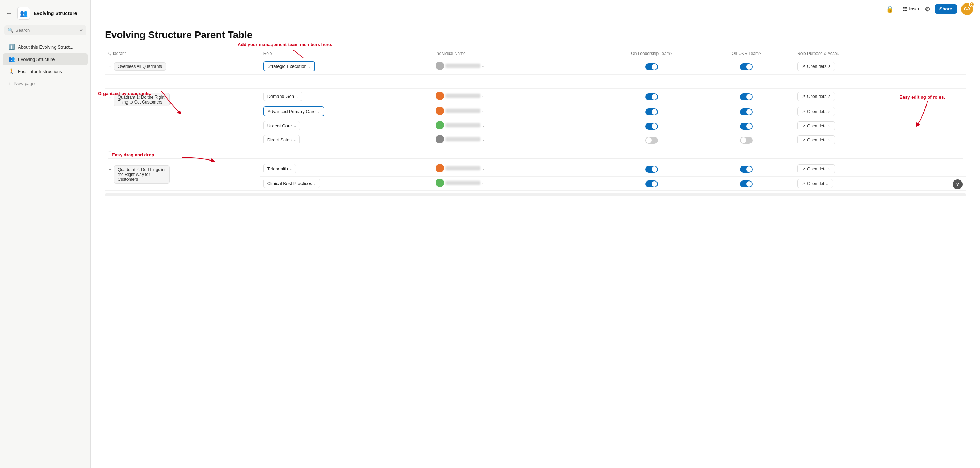 The image size is (980, 468). I want to click on role-chevron-urgentcare: ⌄, so click(295, 126).